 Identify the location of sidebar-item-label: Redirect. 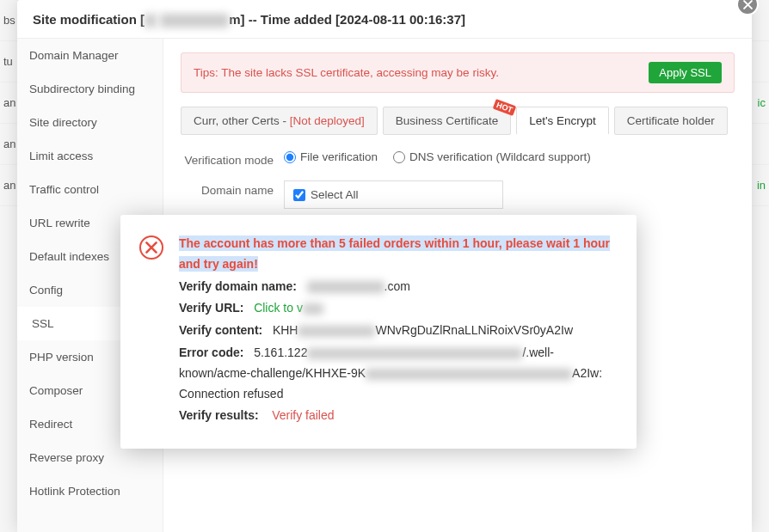
(51, 425).